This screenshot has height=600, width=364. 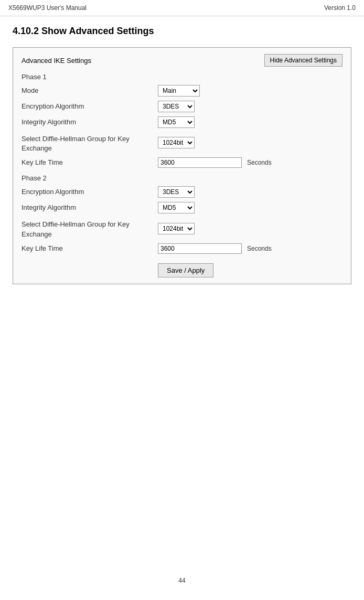 What do you see at coordinates (90, 106) in the screenshot?
I see `phase1-encryption-label: Encryption Algorithm` at bounding box center [90, 106].